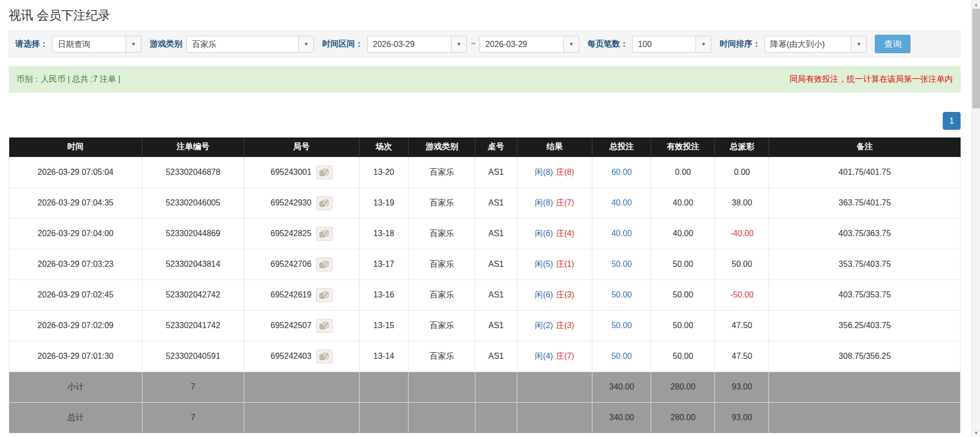 Image resolution: width=980 pixels, height=437 pixels. Describe the element at coordinates (485, 147) in the screenshot. I see `header-row: 时间 注单编号 局号 场次 游戏类别 桌号 结果 总投注 有效投注 总派彩 备注` at that location.